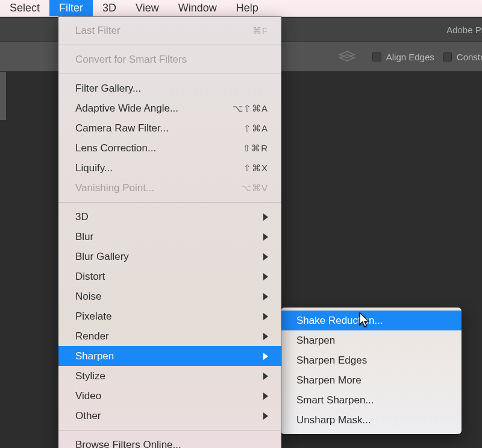 This screenshot has height=448, width=482. What do you see at coordinates (404, 57) in the screenshot?
I see `align-edges-checkbox: Align Edges` at bounding box center [404, 57].